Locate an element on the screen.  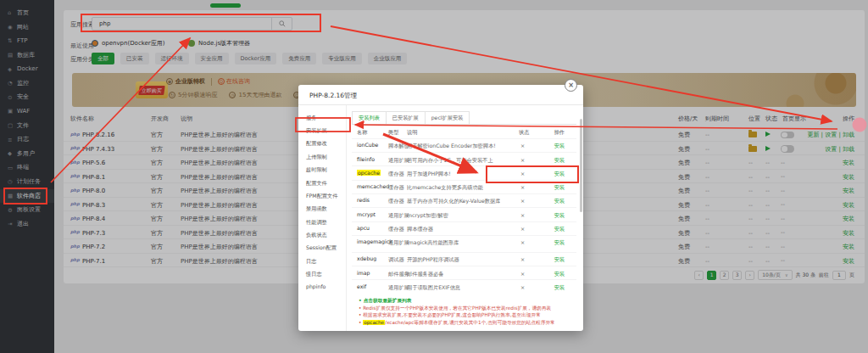
modal-menu-item: 慢日志 is located at coordinates (322, 273).